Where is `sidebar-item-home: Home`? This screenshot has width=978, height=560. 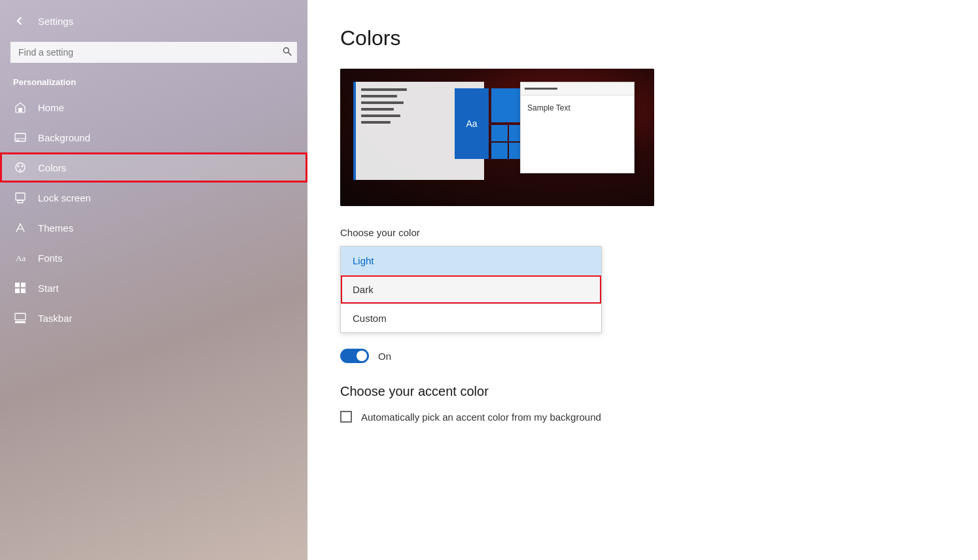
sidebar-item-home: Home is located at coordinates (154, 107).